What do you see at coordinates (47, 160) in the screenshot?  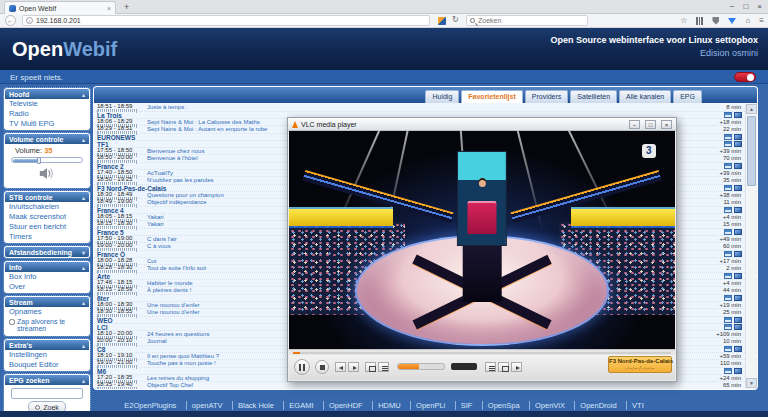 I see `volume-slider` at bounding box center [47, 160].